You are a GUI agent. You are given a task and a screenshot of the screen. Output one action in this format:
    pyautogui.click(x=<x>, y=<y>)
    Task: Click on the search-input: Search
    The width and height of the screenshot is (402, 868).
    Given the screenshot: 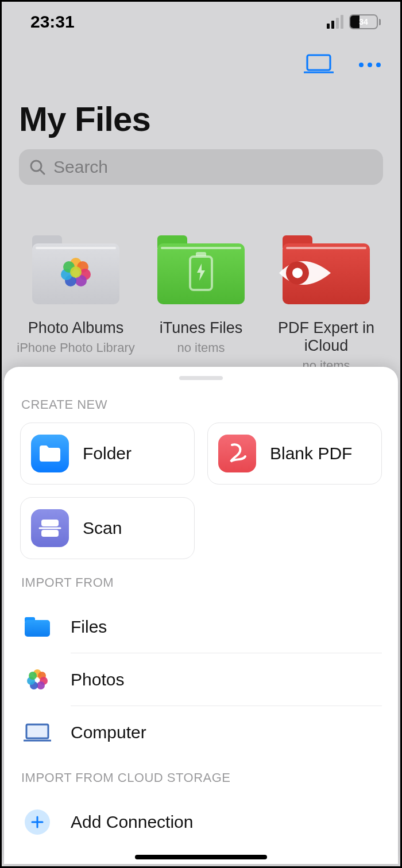 What is the action you would take?
    pyautogui.click(x=201, y=167)
    